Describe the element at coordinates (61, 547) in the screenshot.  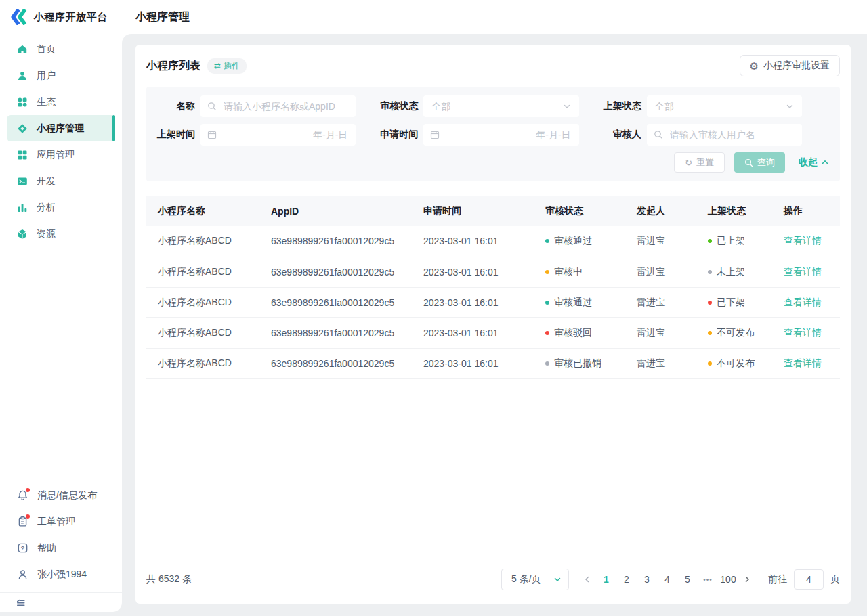
I see `sidebar-bottom: 消息/信息发布 工单管理 ? 帮助 张小强1994` at that location.